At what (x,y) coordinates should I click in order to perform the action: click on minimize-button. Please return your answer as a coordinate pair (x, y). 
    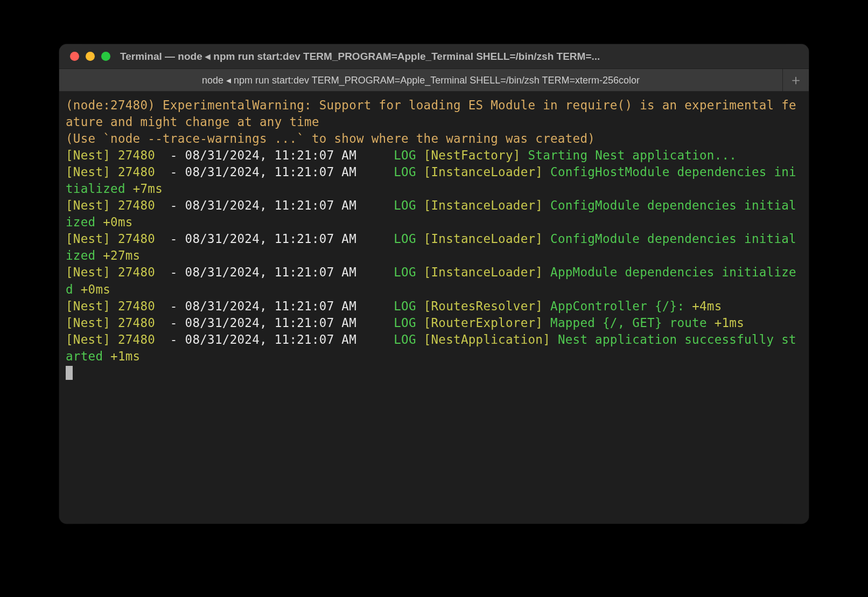
    Looking at the image, I should click on (90, 56).